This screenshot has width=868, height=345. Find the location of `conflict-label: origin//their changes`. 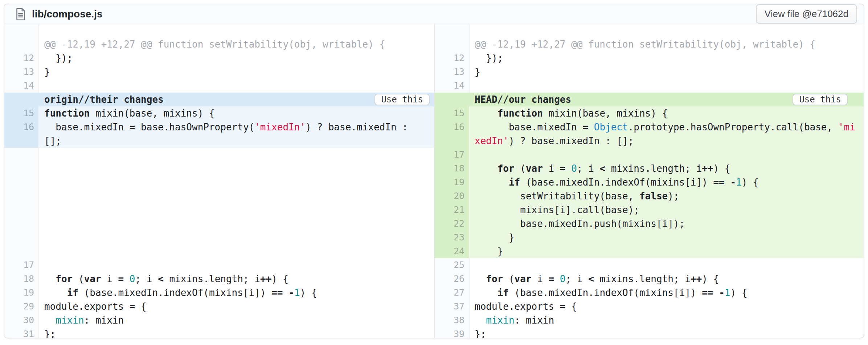

conflict-label: origin//their changes is located at coordinates (104, 100).